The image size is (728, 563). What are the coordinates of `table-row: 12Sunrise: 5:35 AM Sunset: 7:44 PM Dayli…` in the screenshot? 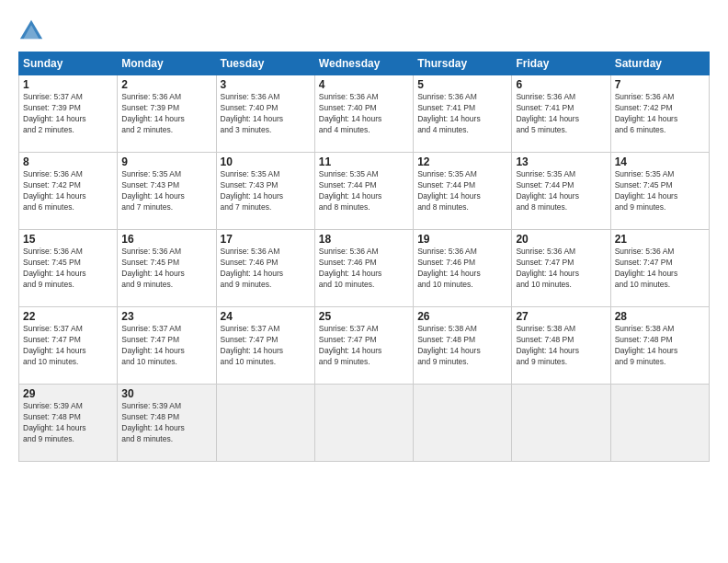 It's located at (463, 191).